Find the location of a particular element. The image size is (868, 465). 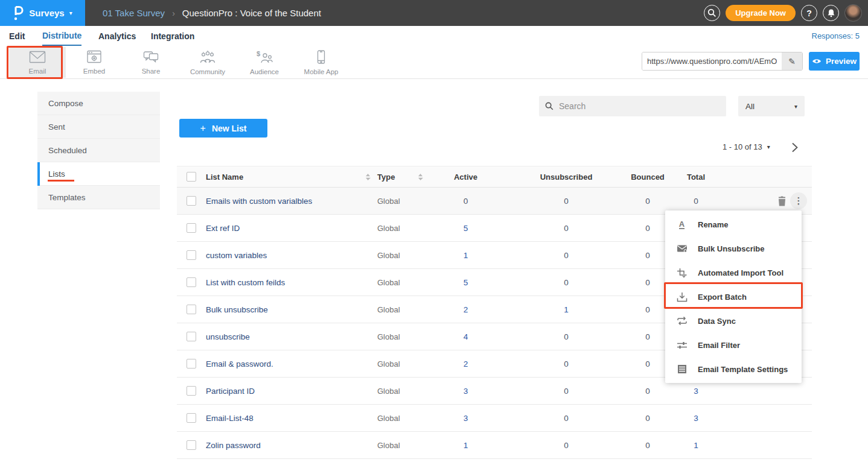

search-icon is located at coordinates (712, 13).